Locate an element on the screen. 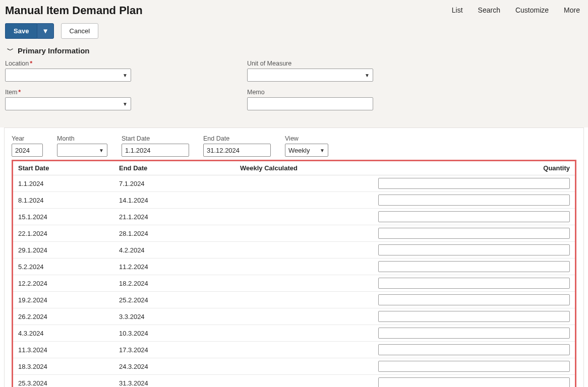 The width and height of the screenshot is (588, 387). year-input: 2024 is located at coordinates (27, 150).